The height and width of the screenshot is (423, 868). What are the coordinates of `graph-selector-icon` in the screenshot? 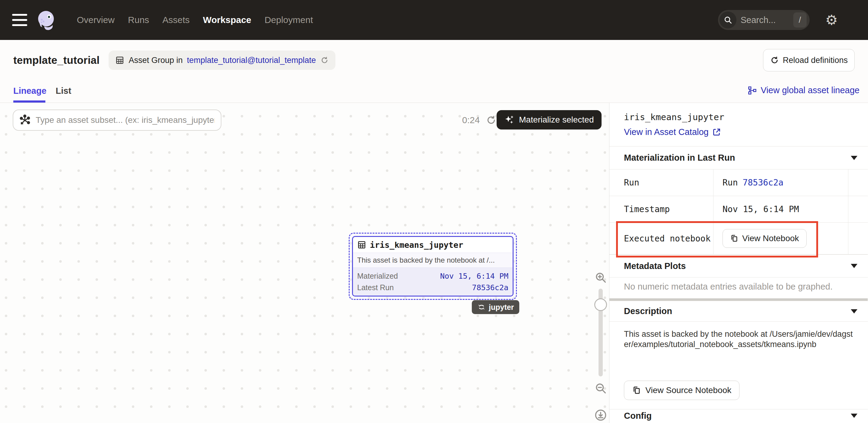 It's located at (25, 120).